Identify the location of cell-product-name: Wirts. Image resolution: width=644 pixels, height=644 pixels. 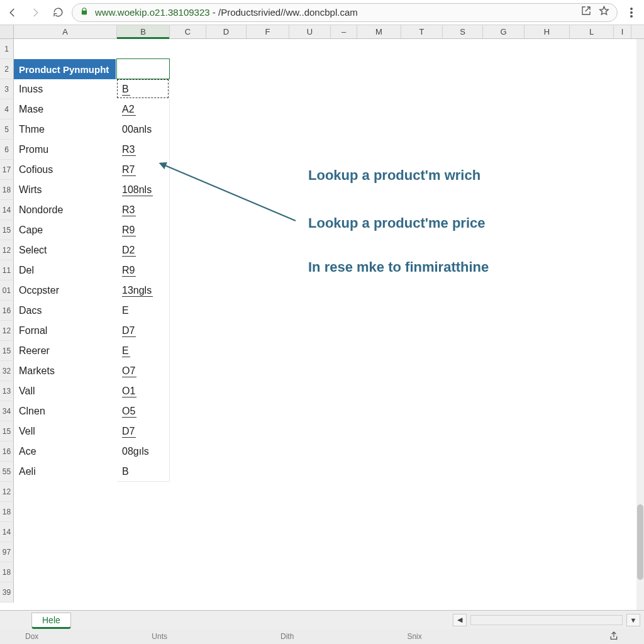
(65, 190).